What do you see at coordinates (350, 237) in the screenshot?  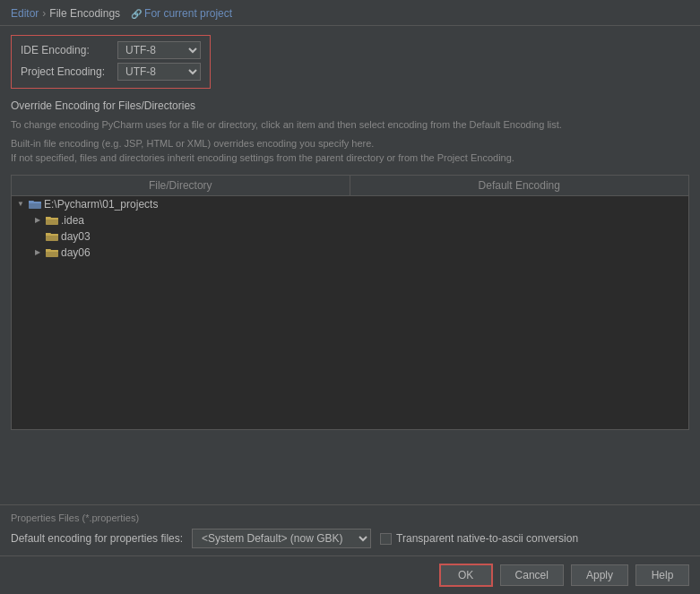 I see `tree-row: day03` at bounding box center [350, 237].